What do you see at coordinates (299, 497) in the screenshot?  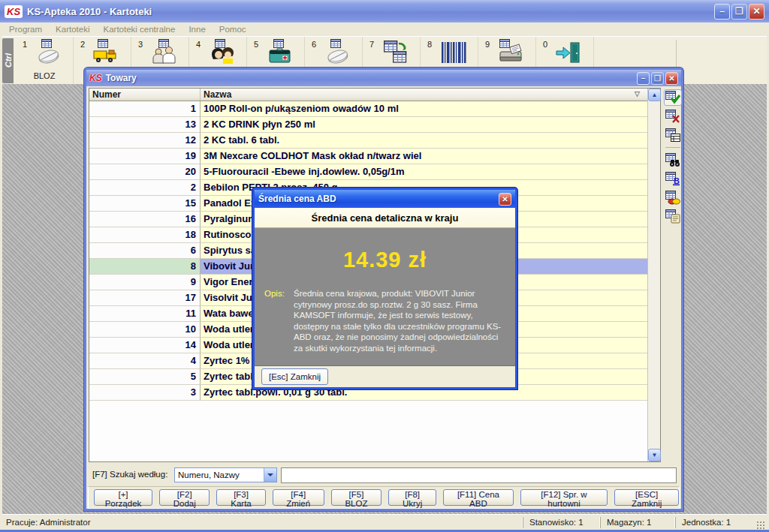 I see `function-button-f4-zmień: [F4] Zmień` at bounding box center [299, 497].